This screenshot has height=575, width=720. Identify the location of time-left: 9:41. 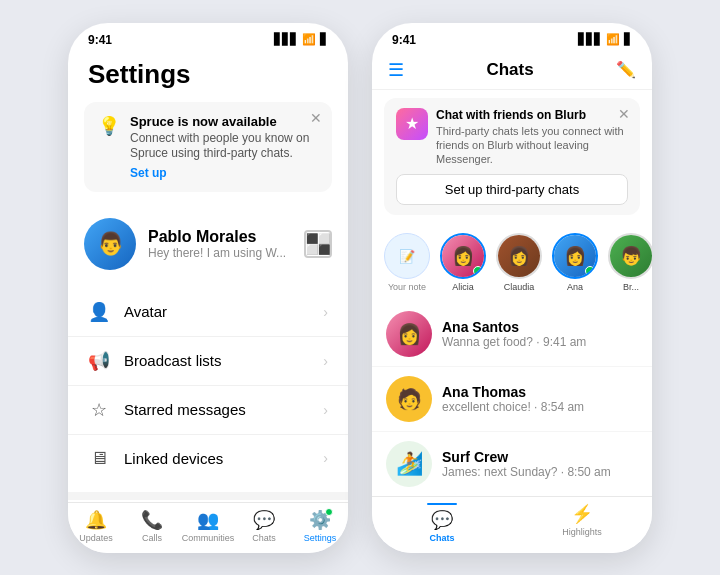
(100, 40).